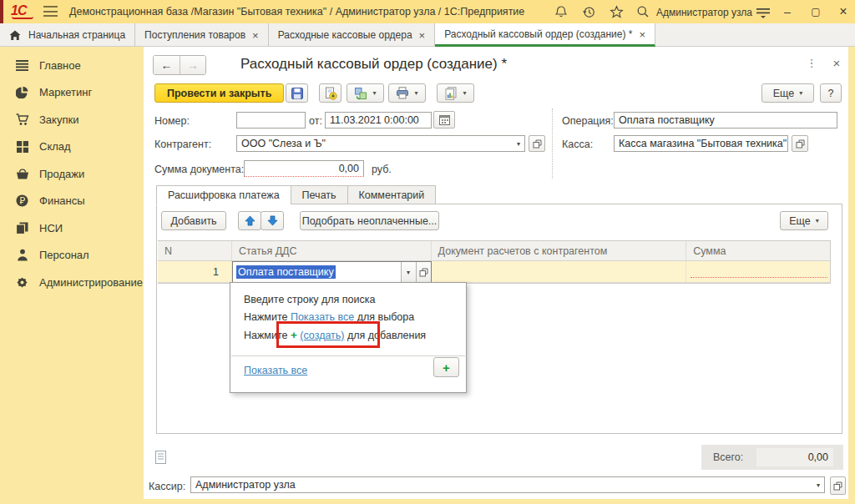  What do you see at coordinates (72, 229) in the screenshot?
I see `sidebar-item-nsi: НСИ` at bounding box center [72, 229].